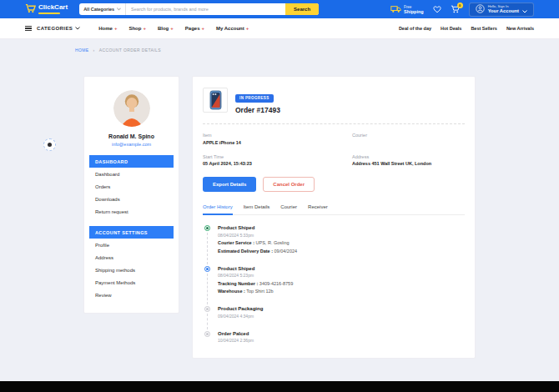  What do you see at coordinates (318, 209) in the screenshot?
I see `tab-receiver: Receiver` at bounding box center [318, 209].